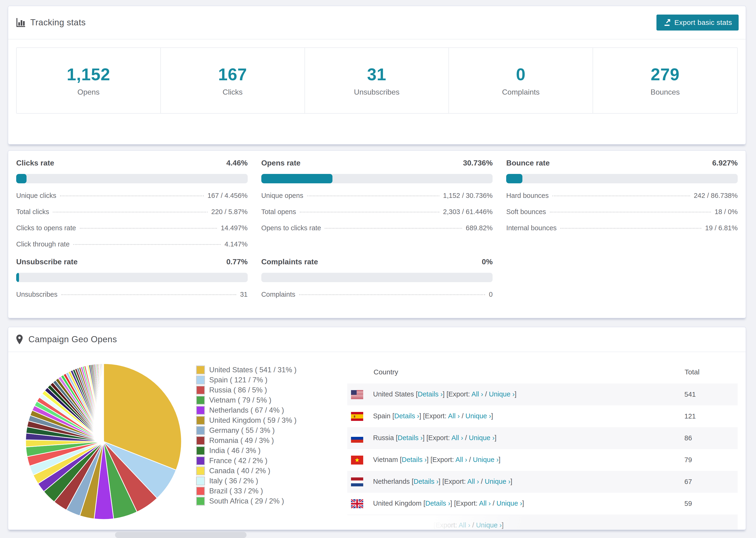  Describe the element at coordinates (35, 163) in the screenshot. I see `rate-title: Clicks rate` at that location.